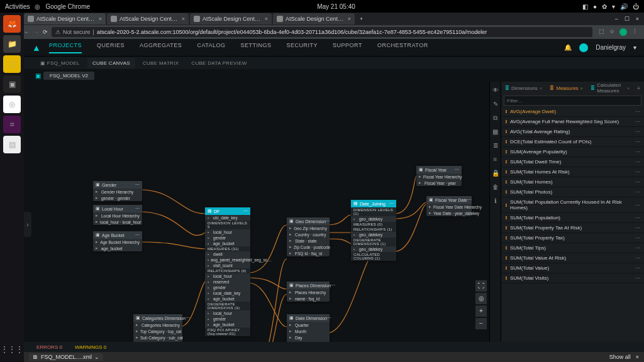  What do you see at coordinates (627, 19) in the screenshot?
I see `window-maximize-icon: ☐` at bounding box center [627, 19].